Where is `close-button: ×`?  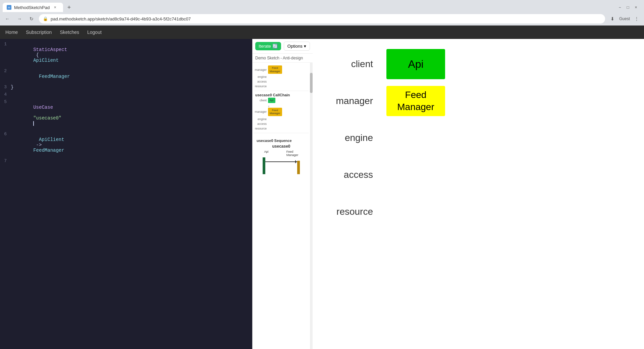
close-button: × is located at coordinates (636, 7).